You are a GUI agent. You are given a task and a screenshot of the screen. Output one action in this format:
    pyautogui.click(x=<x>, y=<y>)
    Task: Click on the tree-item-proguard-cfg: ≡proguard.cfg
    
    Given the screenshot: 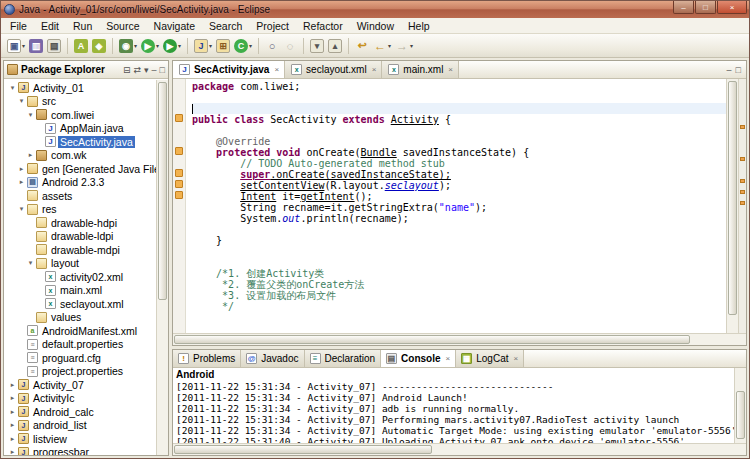 What is the action you would take?
    pyautogui.click(x=80, y=358)
    